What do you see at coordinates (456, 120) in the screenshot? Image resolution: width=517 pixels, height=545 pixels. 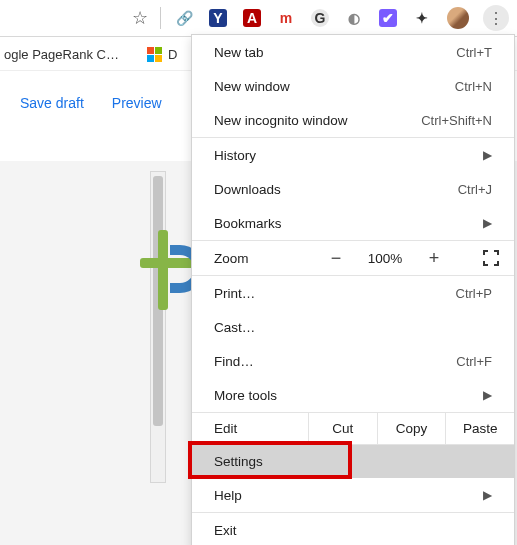 I see `menu-shortcut: Ctrl+Shift+N` at bounding box center [456, 120].